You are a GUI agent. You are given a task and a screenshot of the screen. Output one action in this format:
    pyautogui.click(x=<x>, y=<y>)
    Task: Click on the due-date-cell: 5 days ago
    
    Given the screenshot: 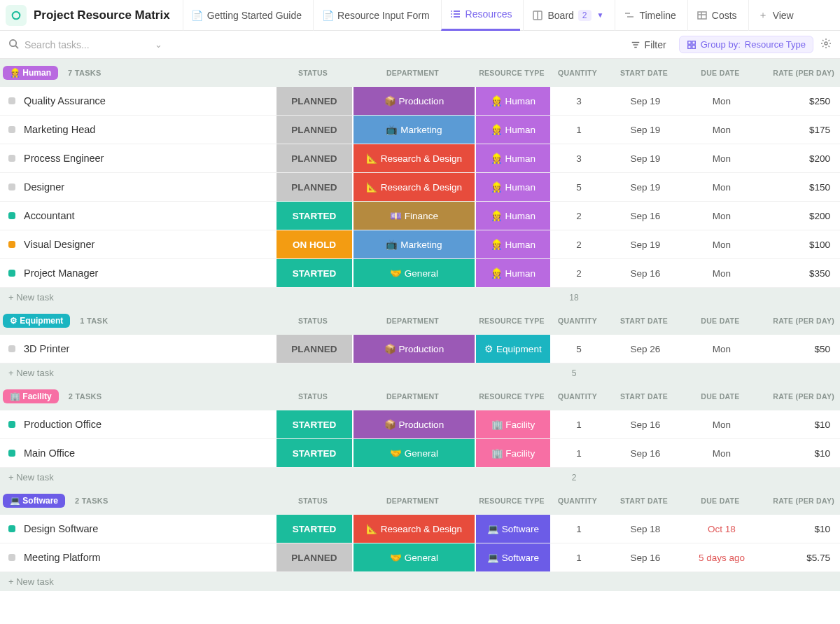 What is the action you would take?
    pyautogui.click(x=722, y=557)
    